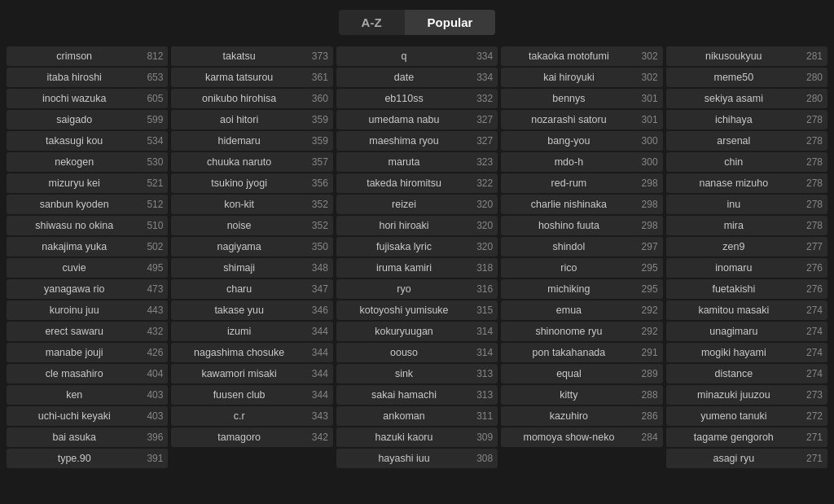 This screenshot has height=504, width=834. What do you see at coordinates (87, 416) in the screenshot?
I see `list-item: uchi-uchi keyaki403` at bounding box center [87, 416].